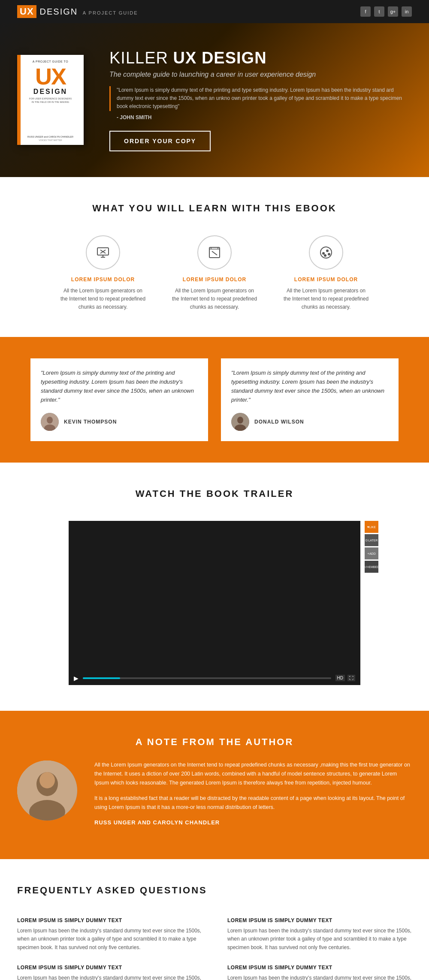 This screenshot has height=980, width=429. I want to click on faq-answer-1: Lorem Ipsum has been the industry's stan…, so click(320, 939).